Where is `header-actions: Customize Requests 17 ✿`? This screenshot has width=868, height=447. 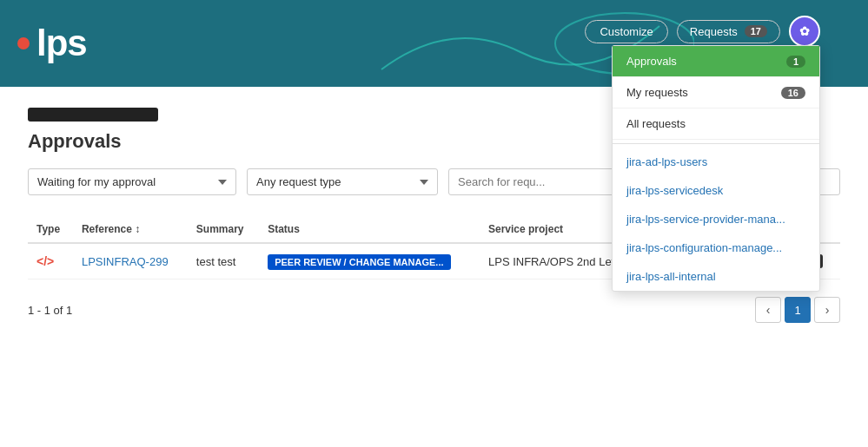
header-actions: Customize Requests 17 ✿ is located at coordinates (702, 31).